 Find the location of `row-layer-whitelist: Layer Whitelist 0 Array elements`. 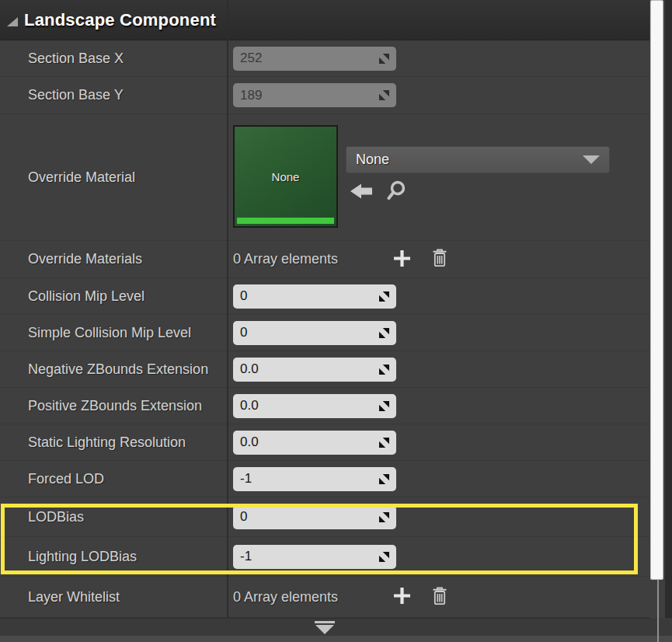

row-layer-whitelist: Layer Whitelist 0 Array elements is located at coordinates (325, 597).